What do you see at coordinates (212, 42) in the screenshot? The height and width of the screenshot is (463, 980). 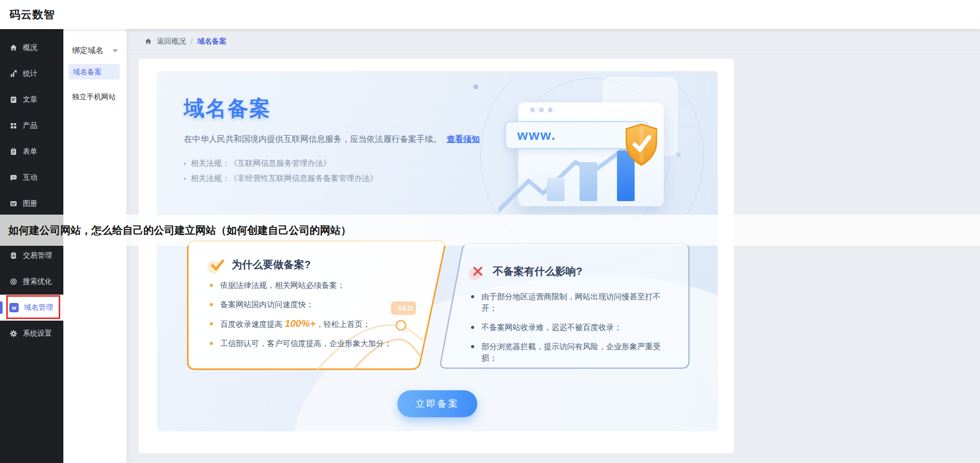 I see `breadcrumb-current: 域名备案` at bounding box center [212, 42].